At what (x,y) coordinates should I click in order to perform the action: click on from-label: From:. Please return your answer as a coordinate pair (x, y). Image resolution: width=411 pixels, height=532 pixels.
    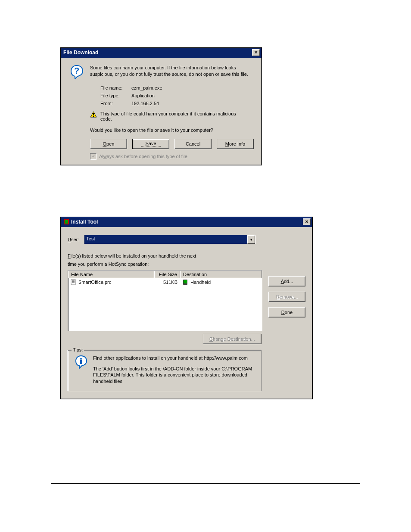
    Looking at the image, I should click on (116, 103).